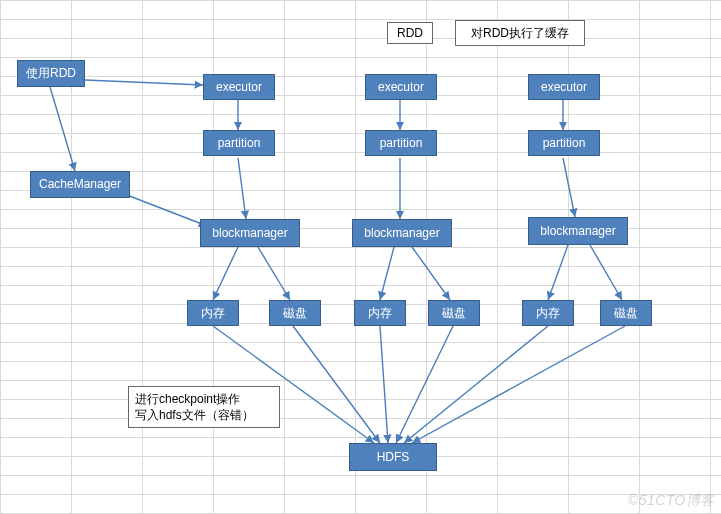 The image size is (721, 514). Describe the element at coordinates (564, 143) in the screenshot. I see `node-partition-3: partition` at that location.